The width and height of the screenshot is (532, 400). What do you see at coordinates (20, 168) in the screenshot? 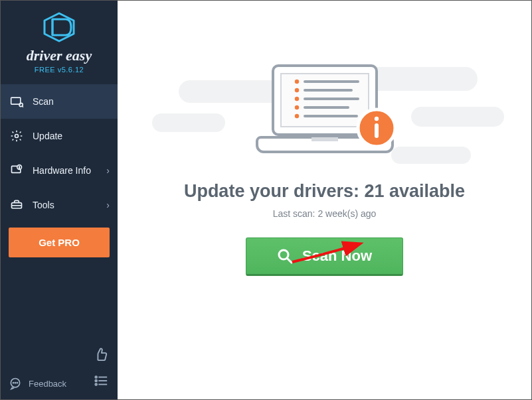
I see `svg-text: i` at bounding box center [20, 168].